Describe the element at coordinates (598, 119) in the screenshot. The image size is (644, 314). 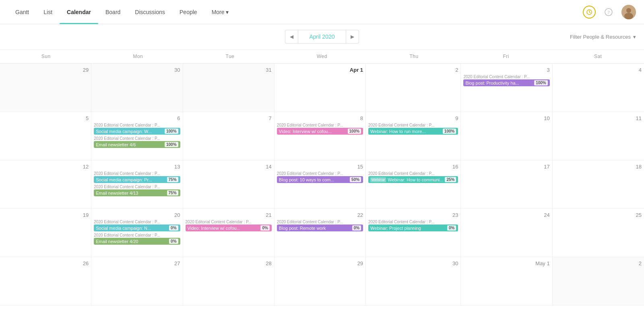
I see `day-number: 11` at that location.